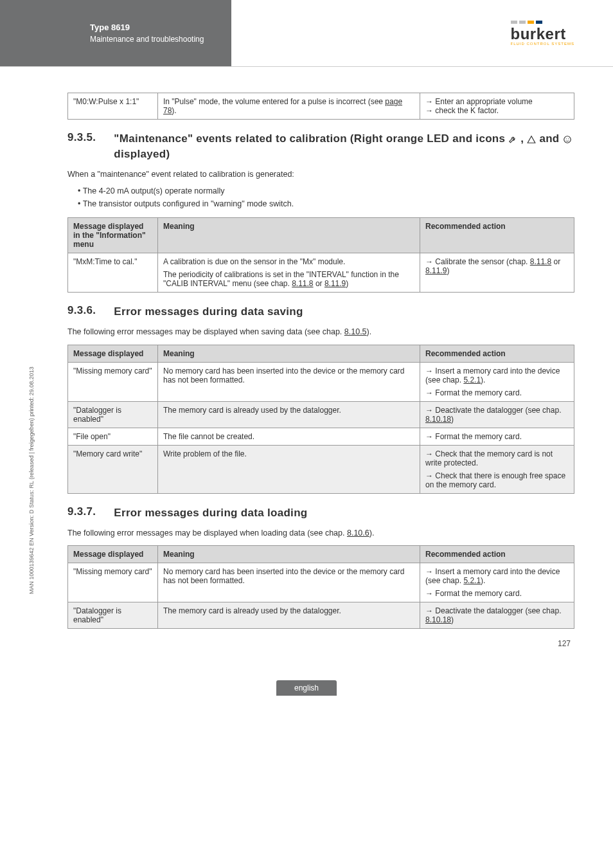  Describe the element at coordinates (116, 33) in the screenshot. I see `header-left: Type 8619 Maintenance and troubleshootin…` at that location.